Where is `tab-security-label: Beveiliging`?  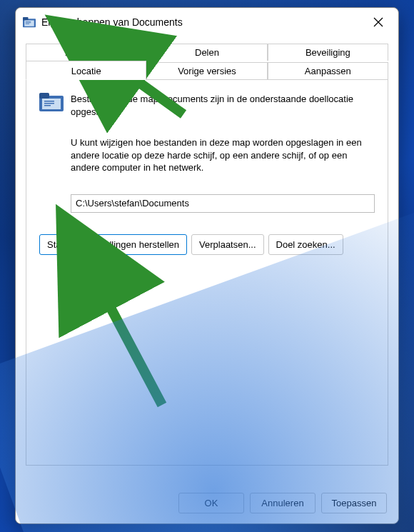 tab-security-label: Beveiliging is located at coordinates (328, 53).